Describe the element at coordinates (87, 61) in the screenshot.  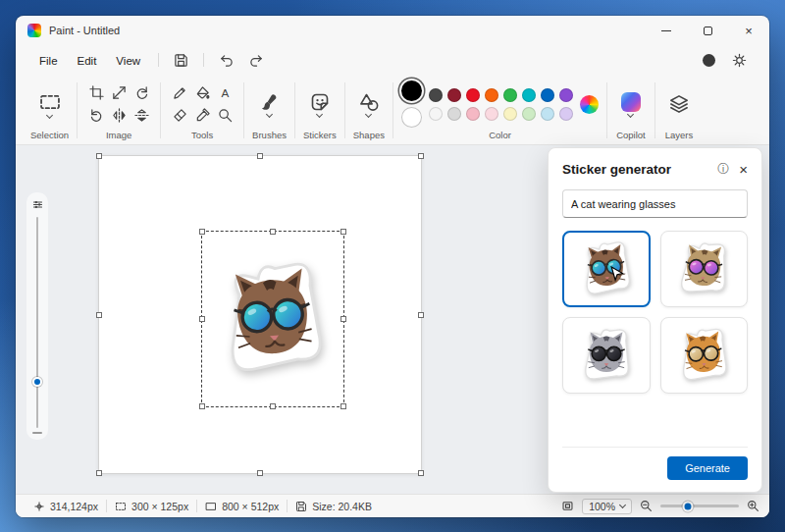
I see `menu-edit: Edit` at that location.